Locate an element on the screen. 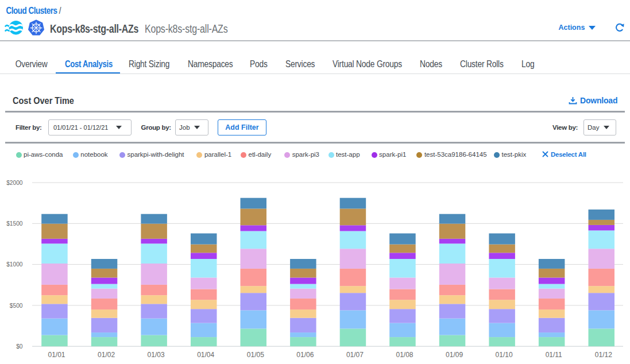 This screenshot has height=364, width=630. svg-text: 01/08 is located at coordinates (404, 355).